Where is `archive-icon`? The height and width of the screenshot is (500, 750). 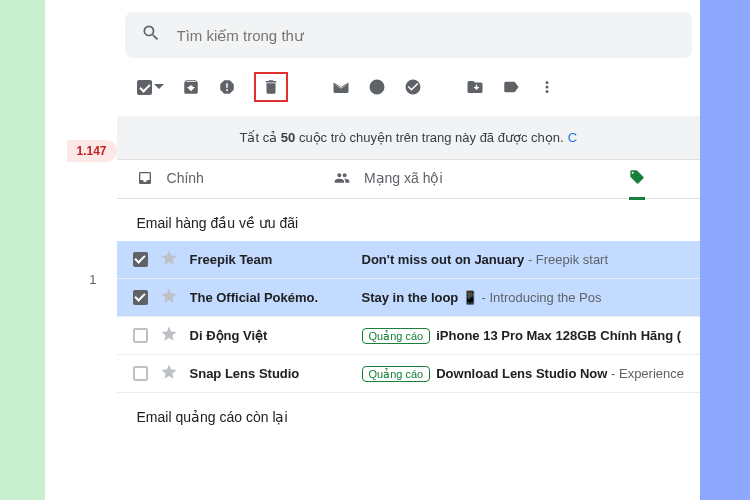
archive-icon is located at coordinates (191, 87).